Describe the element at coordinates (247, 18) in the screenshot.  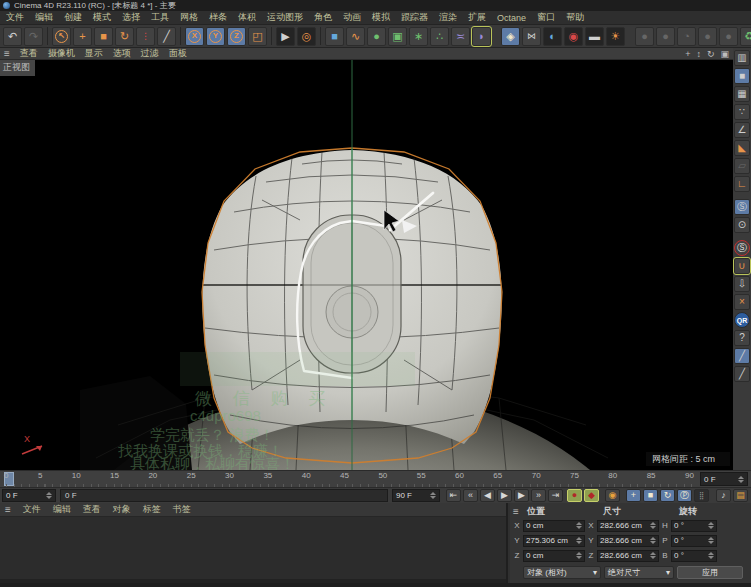
I see `menu-item: 体积` at that location.